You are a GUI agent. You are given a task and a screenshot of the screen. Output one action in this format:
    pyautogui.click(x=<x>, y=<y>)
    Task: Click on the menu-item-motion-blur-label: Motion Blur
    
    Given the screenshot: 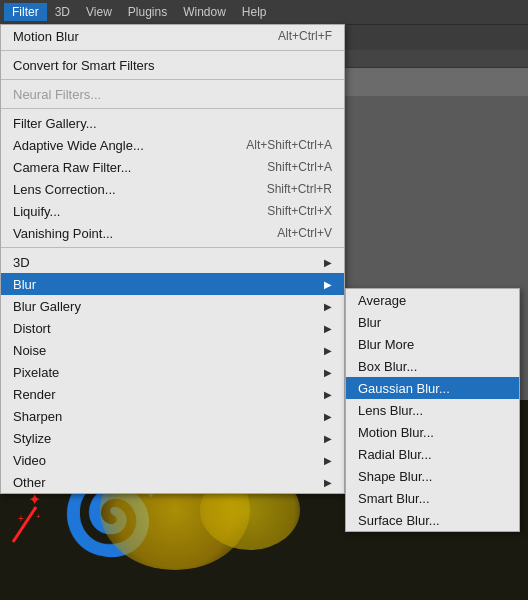 What is the action you would take?
    pyautogui.click(x=138, y=36)
    